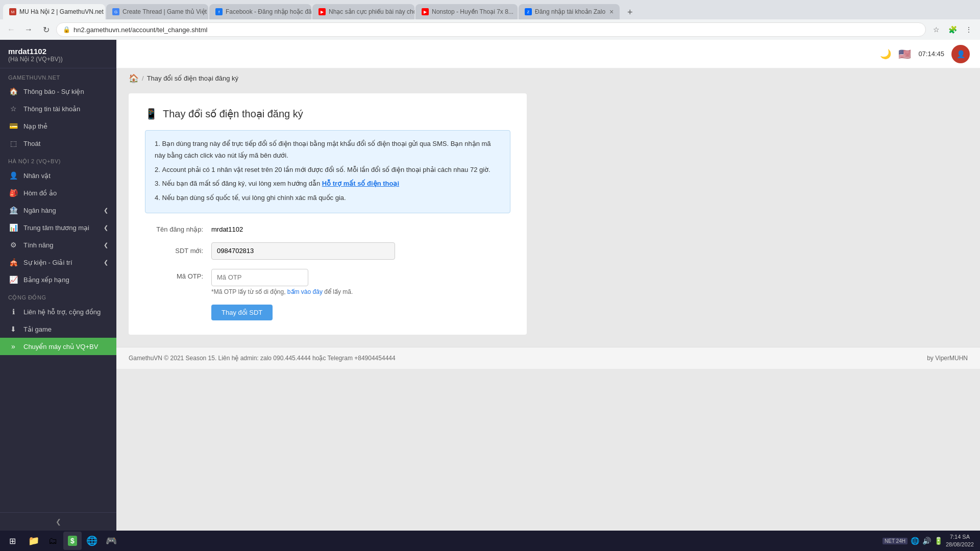 The width and height of the screenshot is (980, 551). What do you see at coordinates (260, 12) in the screenshot?
I see `tab-3: f Facebook - Đăng nhập hoặc đăn... ×` at bounding box center [260, 12].